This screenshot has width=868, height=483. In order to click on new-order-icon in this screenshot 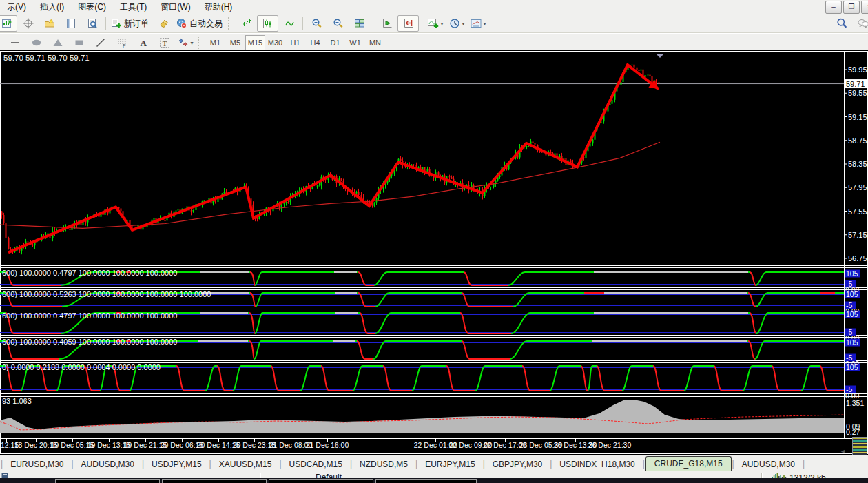, I will do `click(116, 23)`.